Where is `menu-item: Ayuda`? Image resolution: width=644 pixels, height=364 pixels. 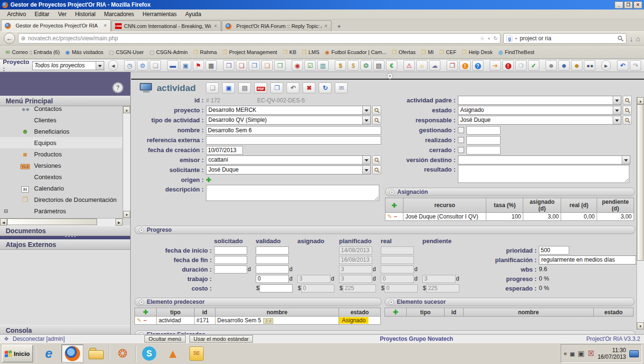
menu-item: Ayuda is located at coordinates (193, 14).